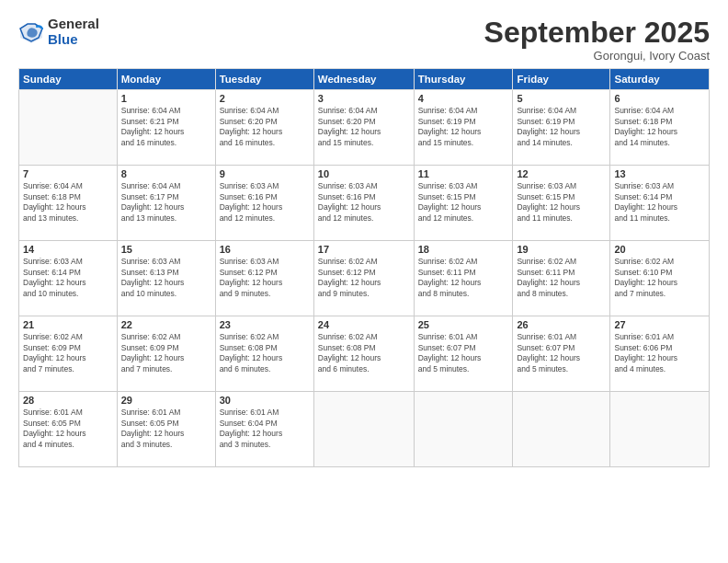 The height and width of the screenshot is (563, 728). I want to click on day-number: 3, so click(364, 98).